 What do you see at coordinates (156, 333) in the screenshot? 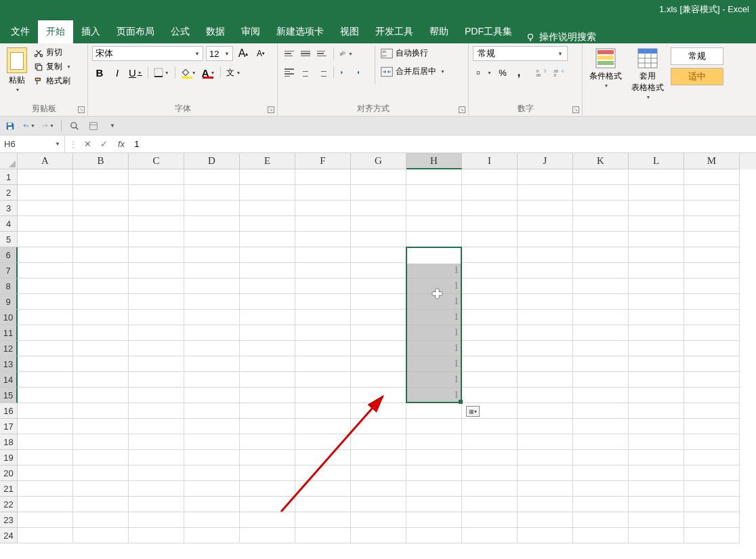
I see `cell-C11` at bounding box center [156, 333].